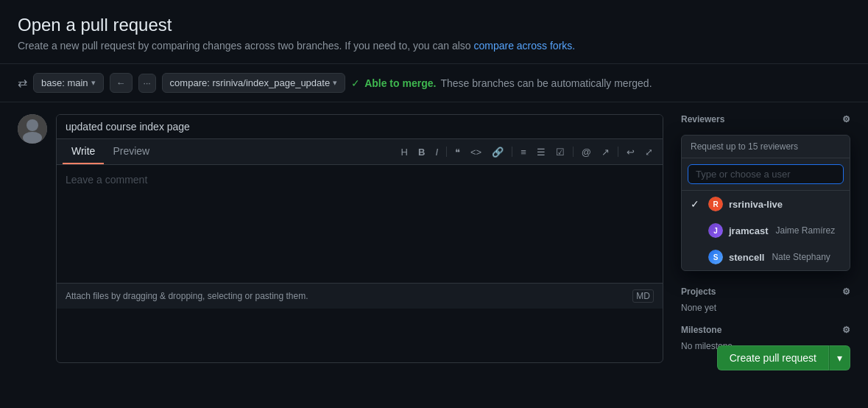  Describe the element at coordinates (766, 257) in the screenshot. I see `reviewer-item-stencell: ✓ S stencell Nate Stephany` at that location.